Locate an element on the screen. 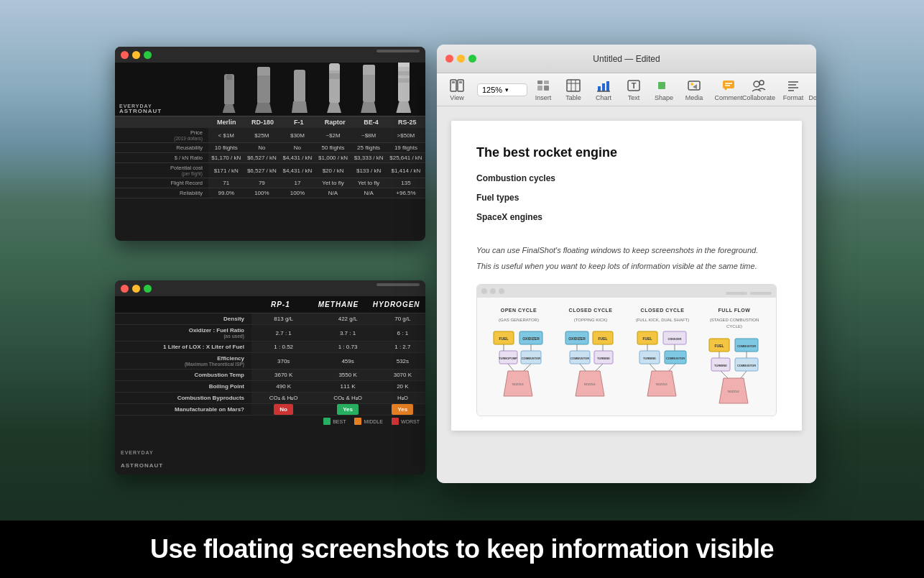 The height and width of the screenshot is (578, 924). zoom-value: 125% is located at coordinates (492, 90).